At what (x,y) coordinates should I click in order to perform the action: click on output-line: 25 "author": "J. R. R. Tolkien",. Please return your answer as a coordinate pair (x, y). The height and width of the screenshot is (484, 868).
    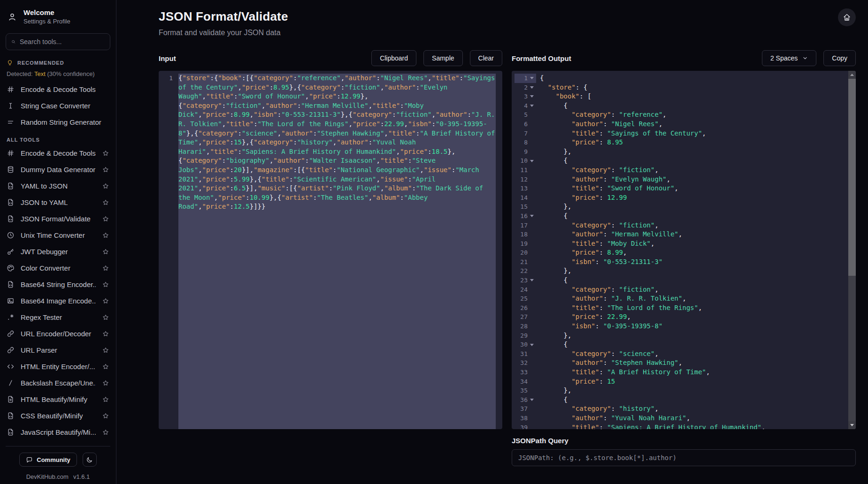
    Looking at the image, I should click on (685, 299).